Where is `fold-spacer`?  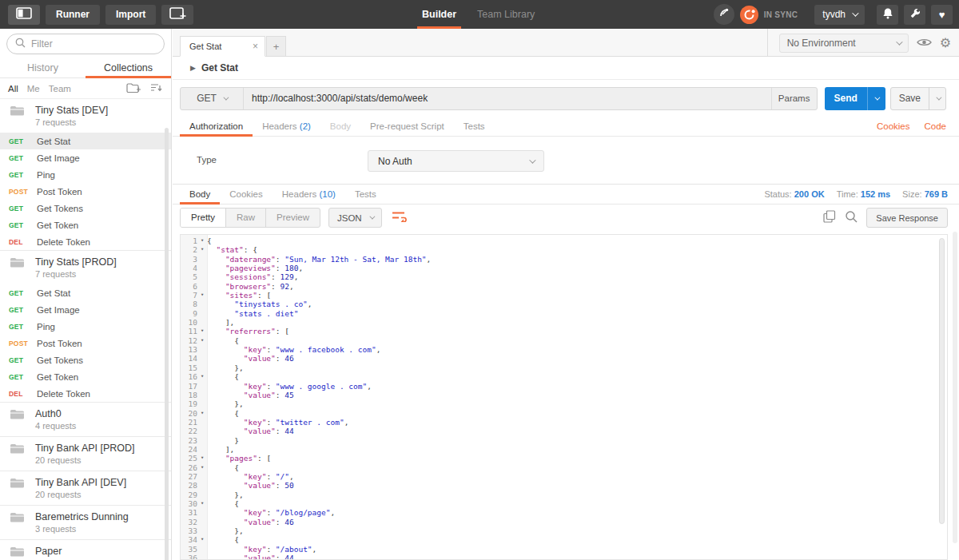
fold-spacer is located at coordinates (202, 431).